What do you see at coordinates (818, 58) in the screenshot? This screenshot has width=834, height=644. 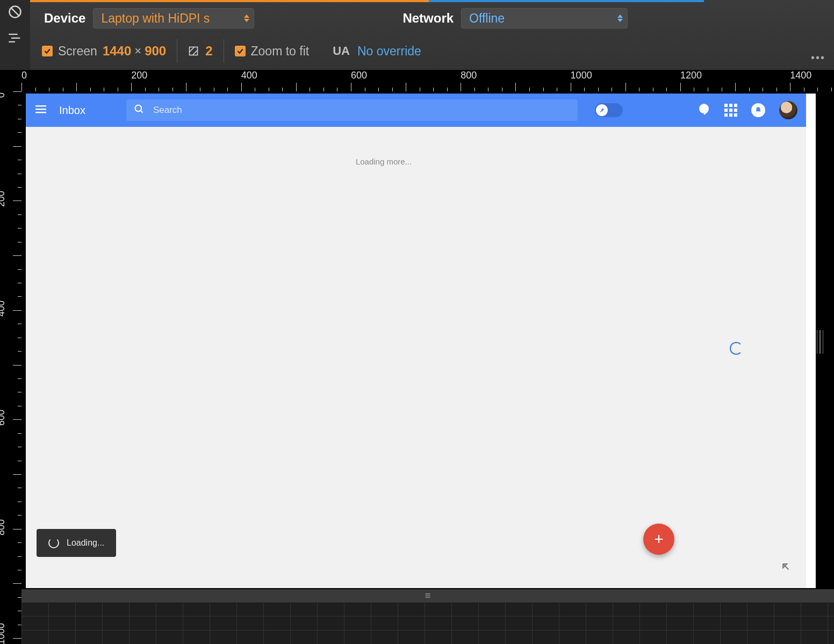 I see `more-menu-icon: •••` at bounding box center [818, 58].